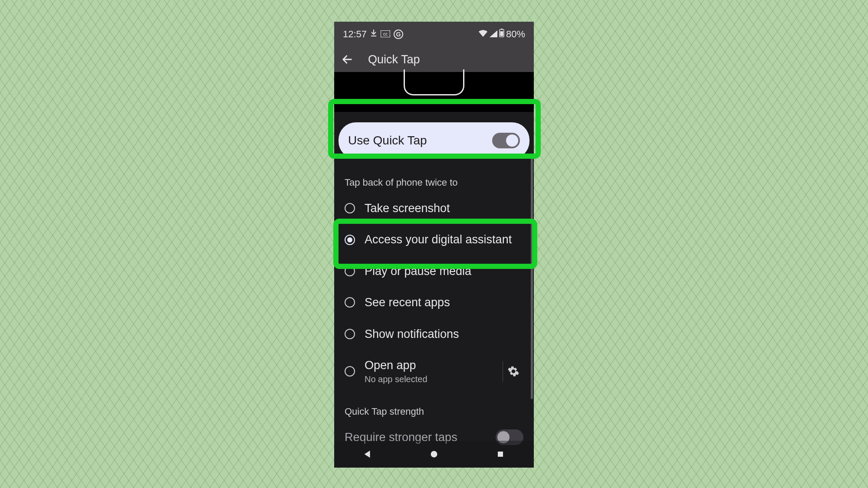 The height and width of the screenshot is (488, 868). I want to click on status-left: 12:57 cc G, so click(373, 34).